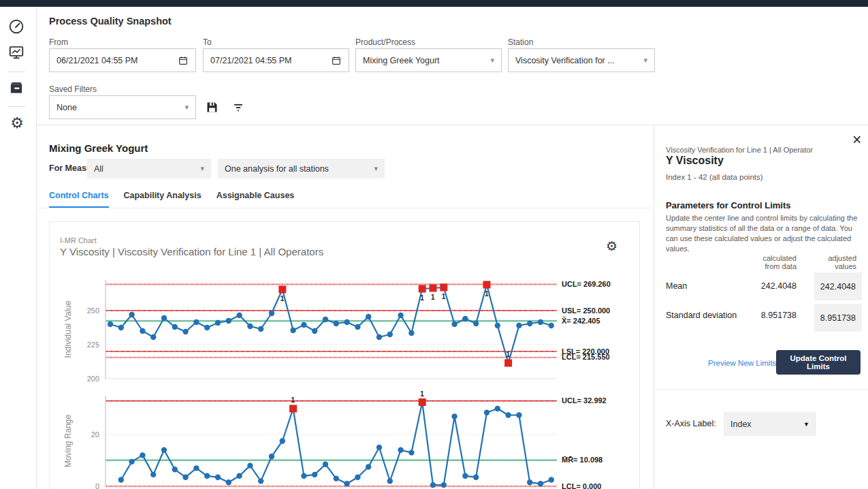 The width and height of the screenshot is (868, 489). I want to click on section-title: Mixing Greek Yogurt, so click(98, 148).